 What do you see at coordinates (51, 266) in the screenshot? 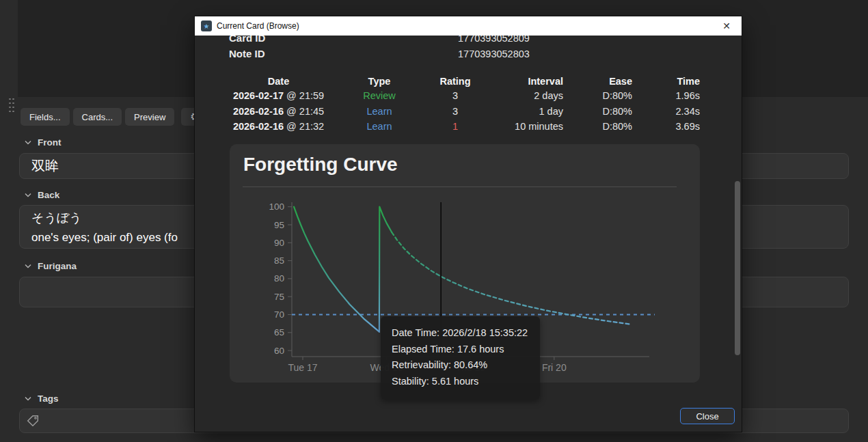
I see `furigana-field-label: Furigana` at bounding box center [51, 266].